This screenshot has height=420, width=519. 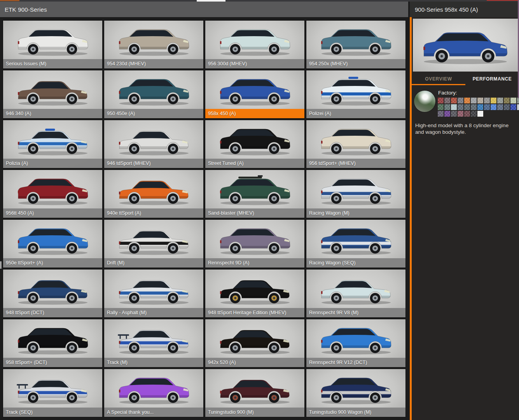 What do you see at coordinates (255, 243) in the screenshot?
I see `vehicle-config-tile: Rennspecht 9D (A)` at bounding box center [255, 243].